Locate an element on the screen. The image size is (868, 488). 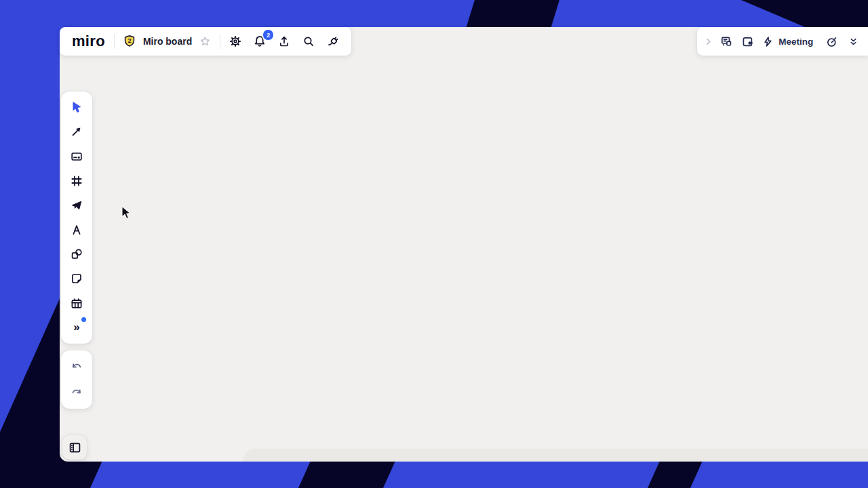
chevron-right-icon is located at coordinates (709, 42).